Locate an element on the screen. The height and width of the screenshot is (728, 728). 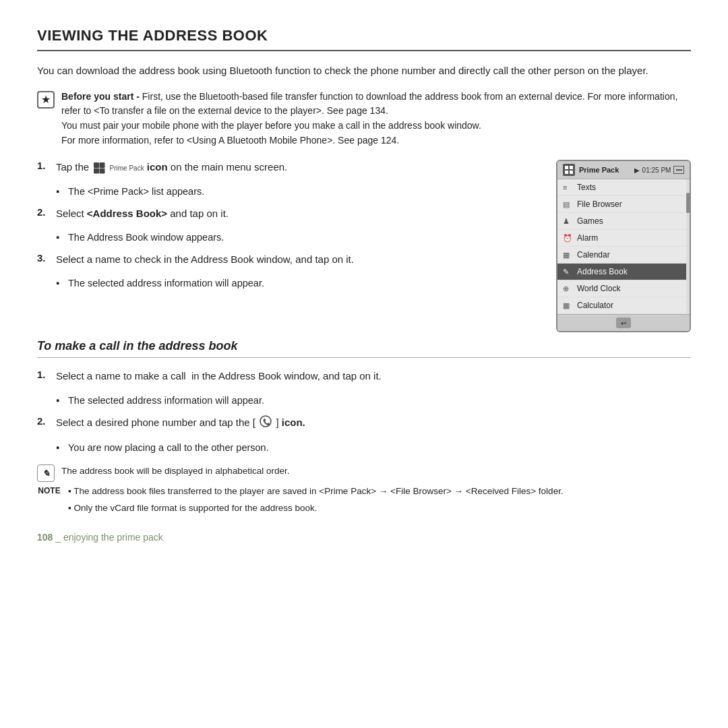
page-number: 108 is located at coordinates (44, 537).